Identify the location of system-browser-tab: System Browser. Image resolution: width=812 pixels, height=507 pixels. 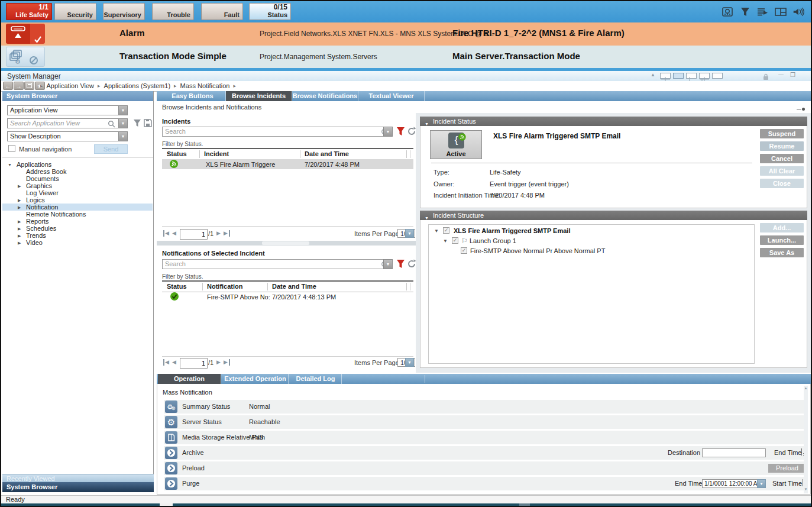
(78, 487).